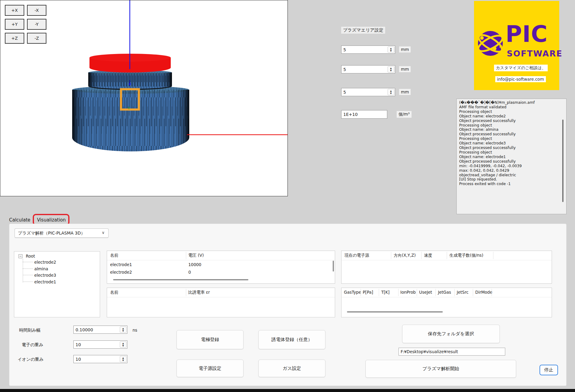  What do you see at coordinates (45, 282) in the screenshot?
I see `tree-item-electrode1: electrode1` at bounding box center [45, 282].